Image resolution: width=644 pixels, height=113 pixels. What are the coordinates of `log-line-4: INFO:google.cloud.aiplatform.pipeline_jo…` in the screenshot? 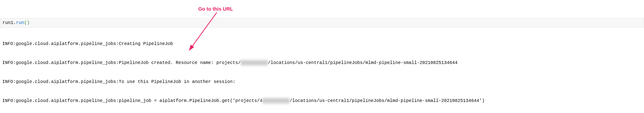 It's located at (322, 101).